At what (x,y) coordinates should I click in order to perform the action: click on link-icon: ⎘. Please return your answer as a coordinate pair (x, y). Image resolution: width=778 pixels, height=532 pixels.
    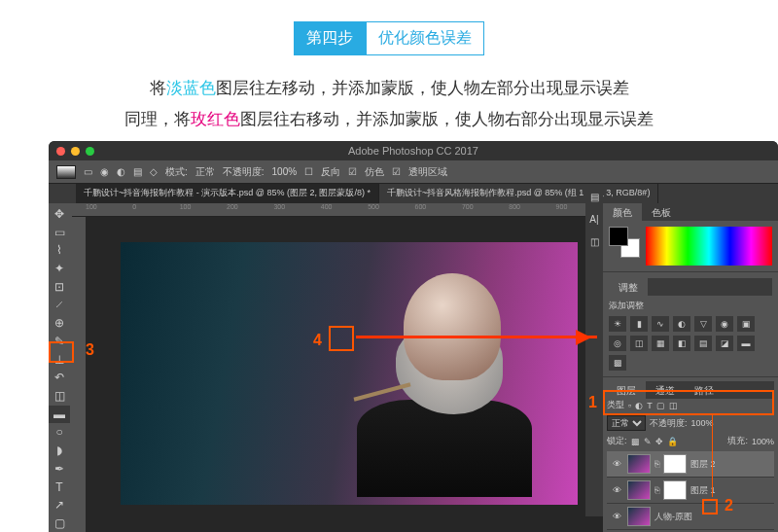
    Looking at the image, I should click on (657, 490).